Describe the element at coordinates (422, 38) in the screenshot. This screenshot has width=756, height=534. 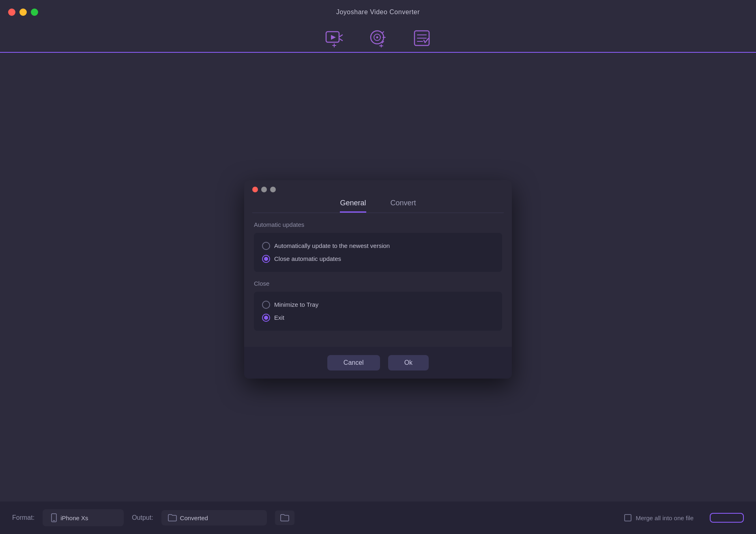
I see `task-list-button` at that location.